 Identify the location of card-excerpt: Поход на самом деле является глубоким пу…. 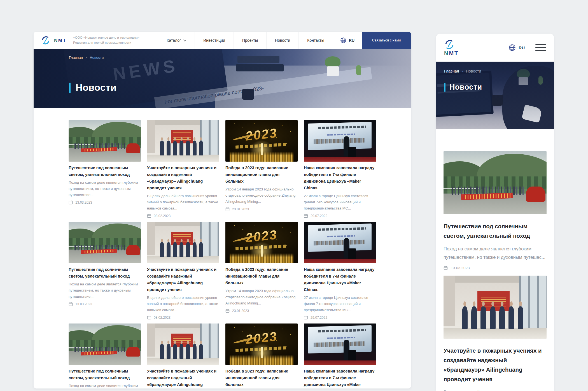
(105, 386).